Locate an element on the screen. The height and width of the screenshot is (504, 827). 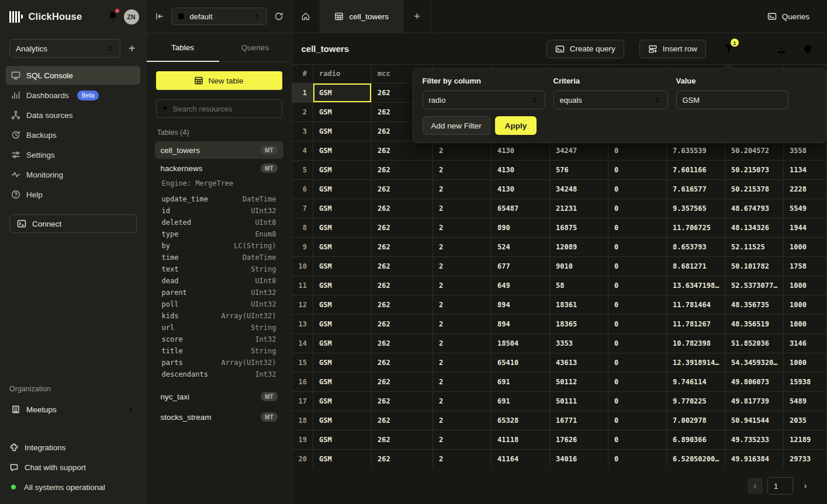
remove-filter-button is located at coordinates (810, 99).